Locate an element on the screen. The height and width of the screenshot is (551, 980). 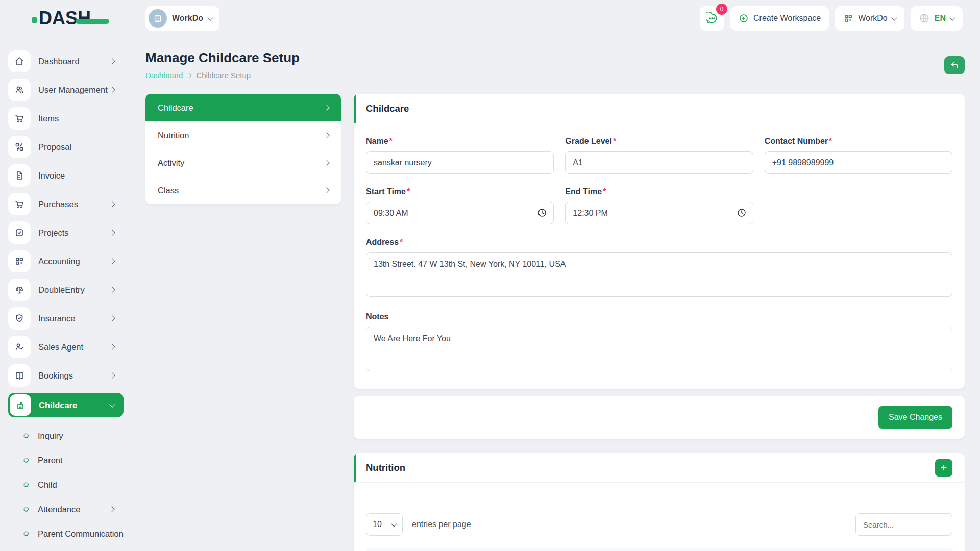
entries-per-page-label: entries per page is located at coordinates (442, 524).